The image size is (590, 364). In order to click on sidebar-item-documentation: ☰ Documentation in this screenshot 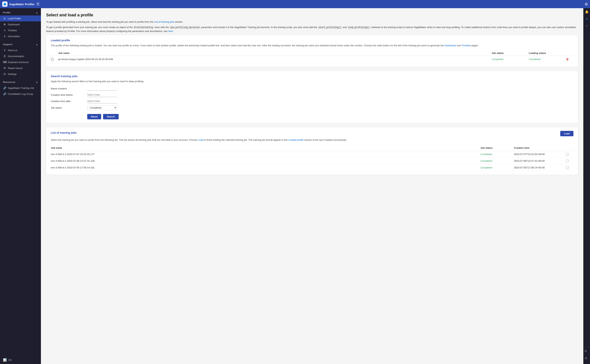, I will do `click(20, 56)`.